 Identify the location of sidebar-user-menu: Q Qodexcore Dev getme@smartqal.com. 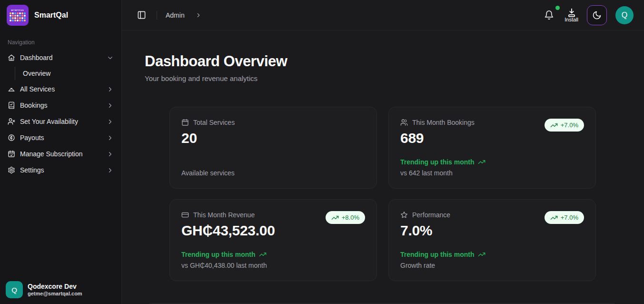
(61, 290).